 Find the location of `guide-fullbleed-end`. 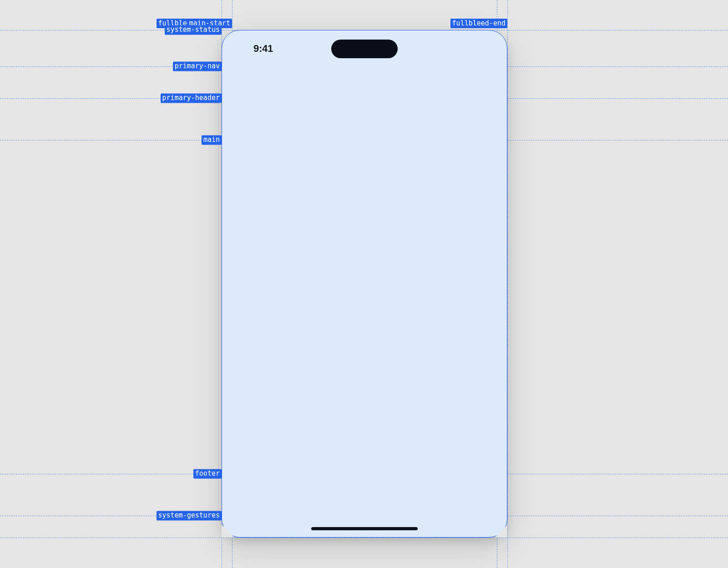

guide-fullbleed-end is located at coordinates (508, 284).